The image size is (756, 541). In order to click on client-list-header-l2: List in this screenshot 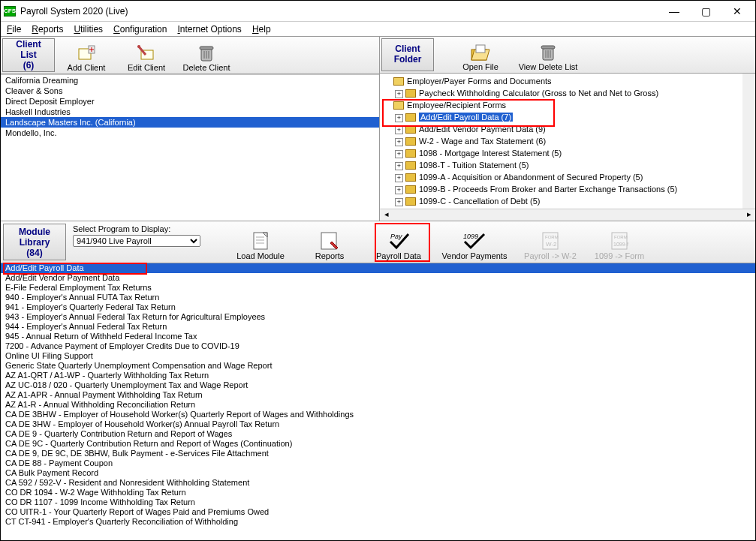, I will do `click(29, 55)`.